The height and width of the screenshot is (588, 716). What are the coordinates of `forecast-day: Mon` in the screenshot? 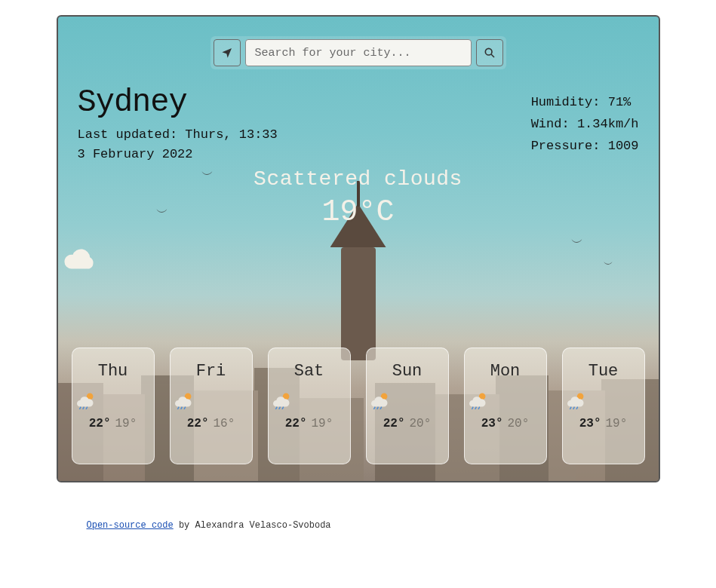 It's located at (506, 371).